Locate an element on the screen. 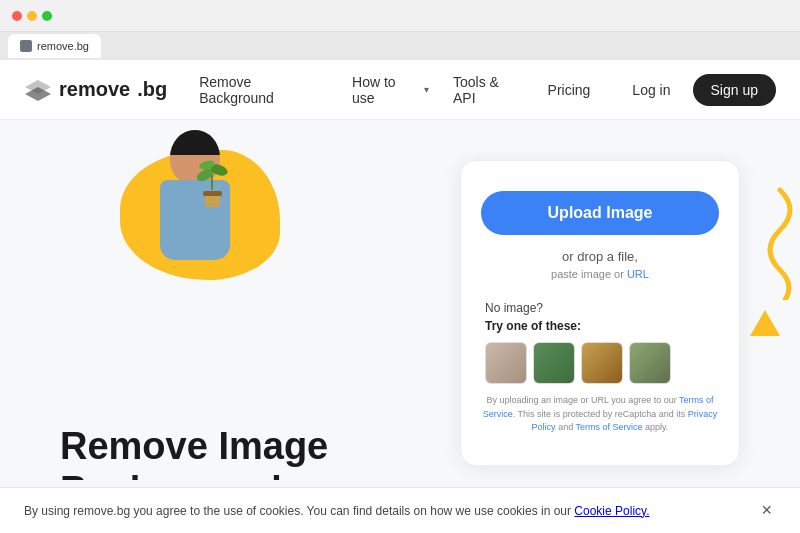  nav-item-tools-api: Tools & API is located at coordinates (488, 90).